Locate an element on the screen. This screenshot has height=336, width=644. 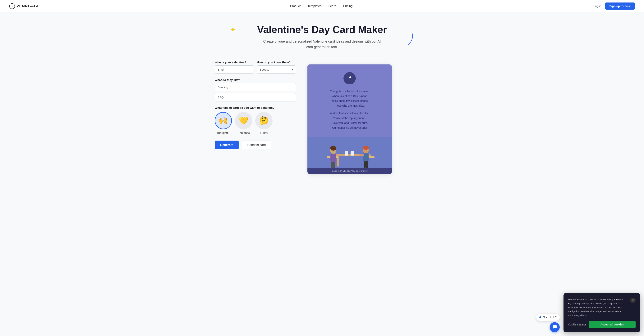
action-buttons: Generate Random card is located at coordinates (256, 145).